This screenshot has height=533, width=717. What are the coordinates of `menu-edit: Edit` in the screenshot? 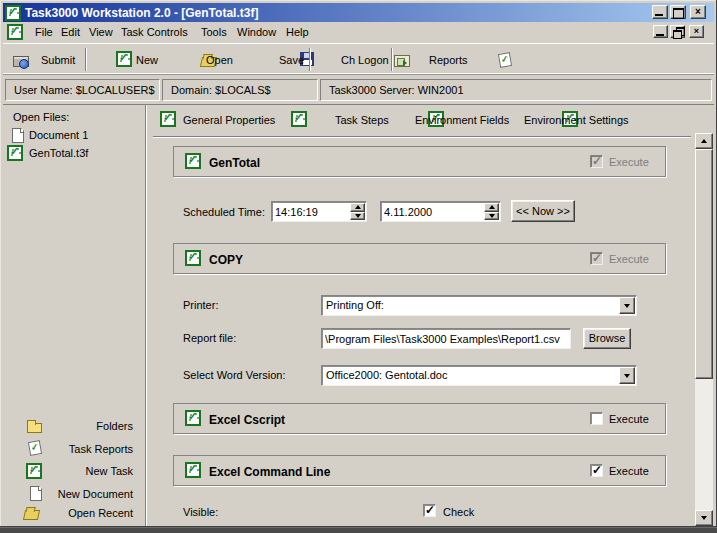 It's located at (70, 32).